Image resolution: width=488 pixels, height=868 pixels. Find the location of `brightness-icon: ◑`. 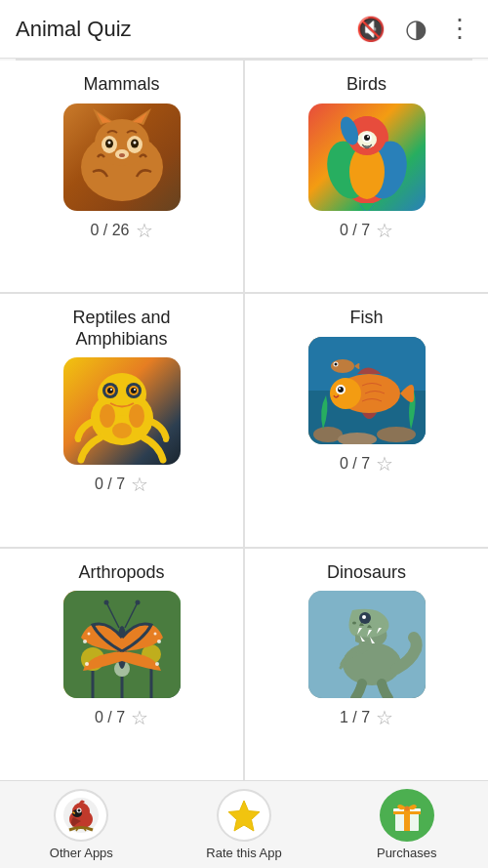

brightness-icon: ◑ is located at coordinates (416, 29).